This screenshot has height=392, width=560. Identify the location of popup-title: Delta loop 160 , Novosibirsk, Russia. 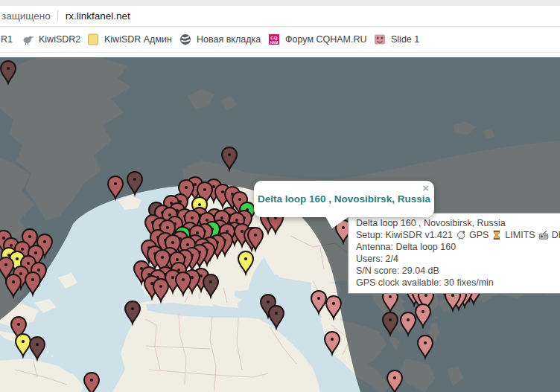
(344, 199).